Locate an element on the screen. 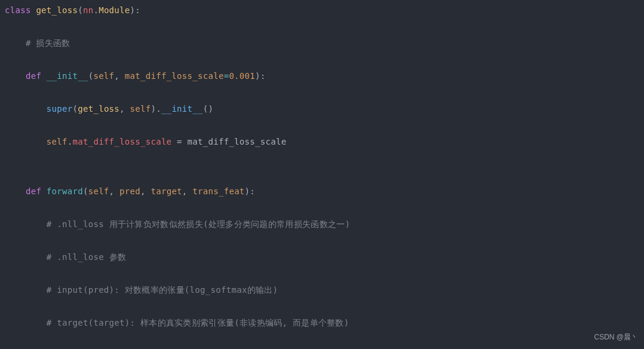 This screenshot has height=349, width=644. code-line: # target(target): 样本的真实类别索引张量(非读热编码, 而是单… is located at coordinates (324, 323).